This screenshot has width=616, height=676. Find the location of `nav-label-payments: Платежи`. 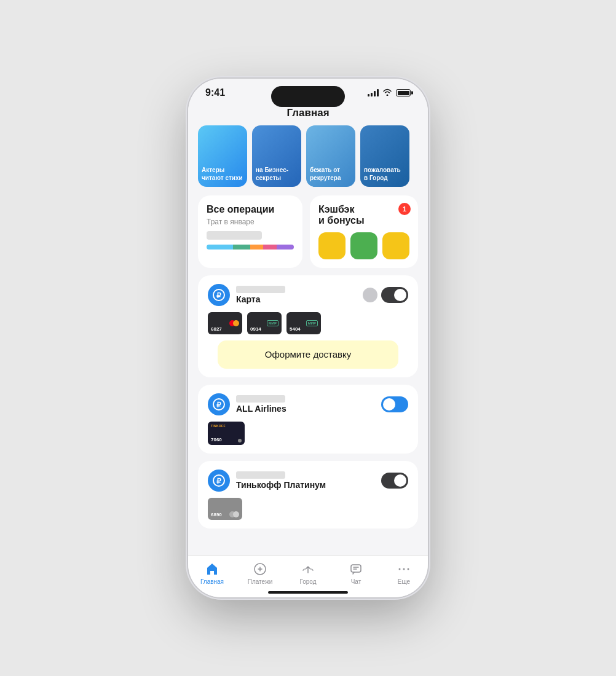

nav-label-payments: Платежи is located at coordinates (261, 581).